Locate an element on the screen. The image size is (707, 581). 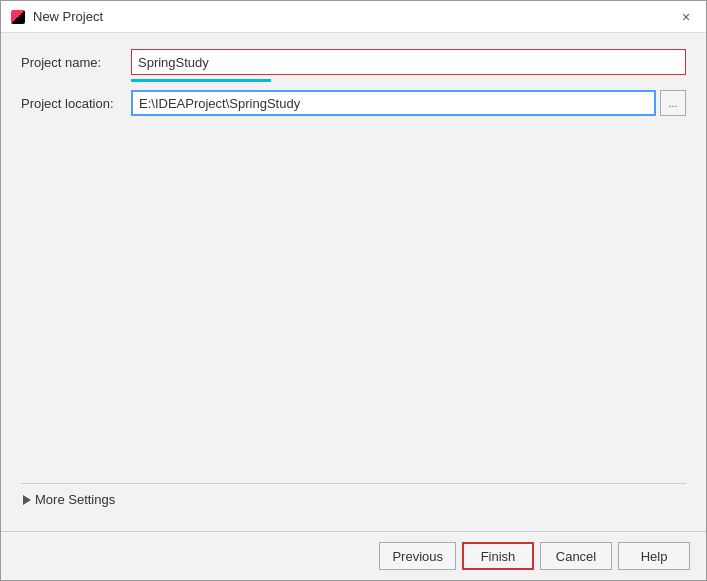
idea-icon is located at coordinates (18, 17).